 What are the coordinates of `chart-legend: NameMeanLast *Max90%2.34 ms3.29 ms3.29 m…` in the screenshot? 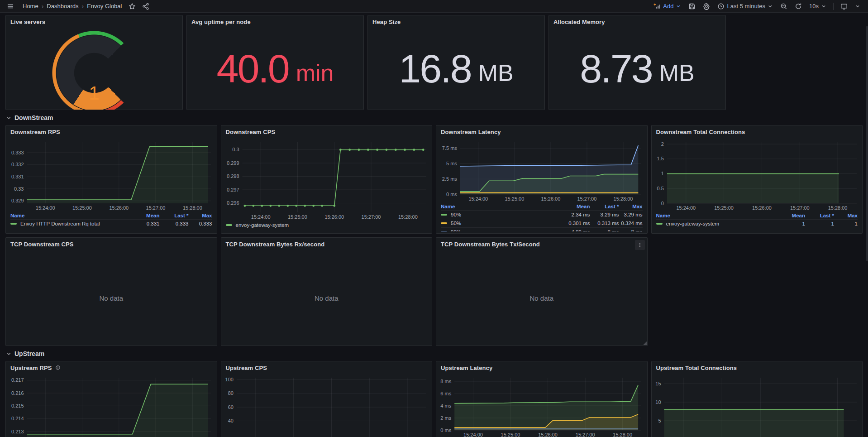 It's located at (542, 217).